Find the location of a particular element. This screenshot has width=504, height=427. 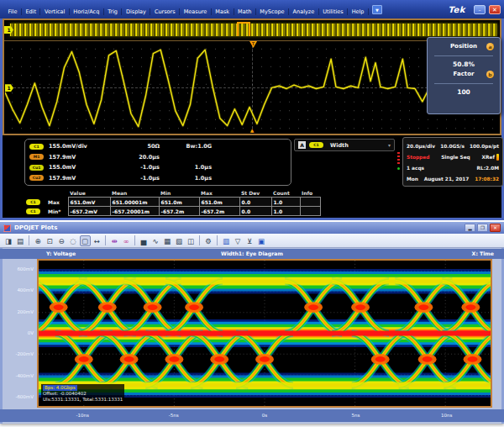

column-header-Max: Max is located at coordinates (219, 193).